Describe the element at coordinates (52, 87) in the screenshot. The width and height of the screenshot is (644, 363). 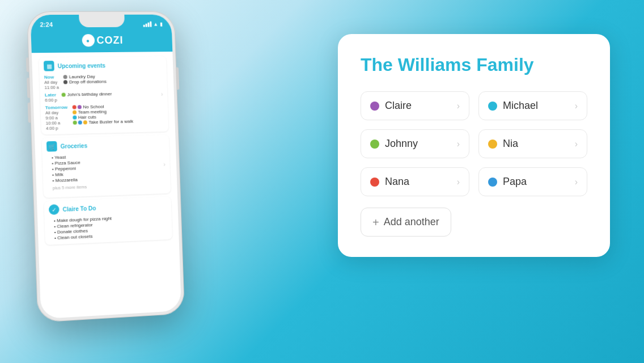
I see `now-time2: 11:00 a` at that location.